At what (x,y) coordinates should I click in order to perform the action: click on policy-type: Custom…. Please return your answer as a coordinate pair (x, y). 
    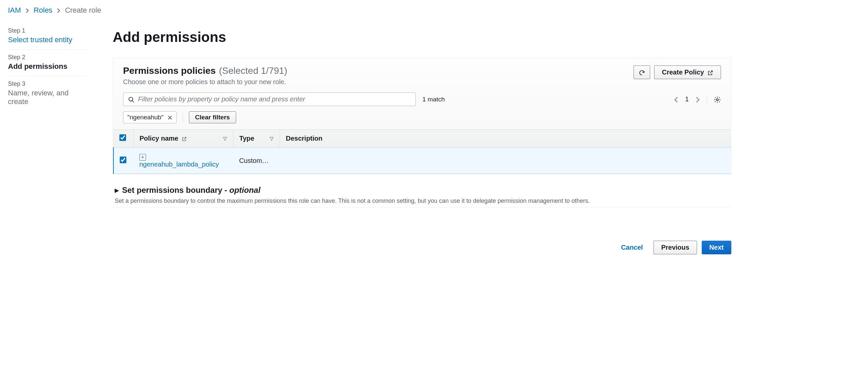
    Looking at the image, I should click on (256, 161).